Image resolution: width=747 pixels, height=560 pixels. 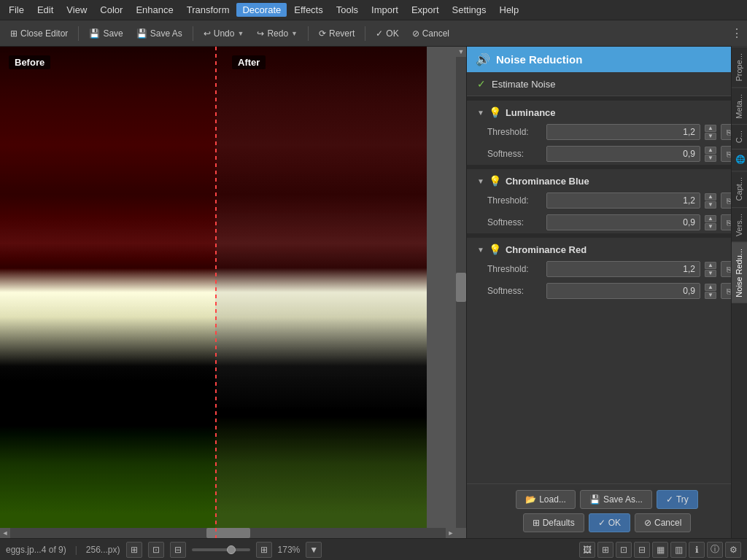 What do you see at coordinates (461, 52) in the screenshot?
I see `scroll-down-arrow: ▼` at bounding box center [461, 52].